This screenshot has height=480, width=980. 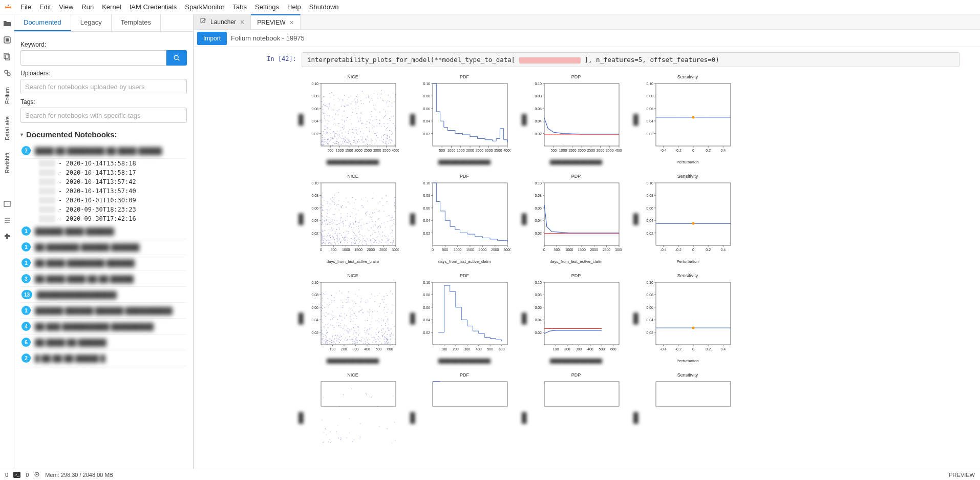 What do you see at coordinates (212, 38) in the screenshot?
I see `import-button: Import` at bounding box center [212, 38].